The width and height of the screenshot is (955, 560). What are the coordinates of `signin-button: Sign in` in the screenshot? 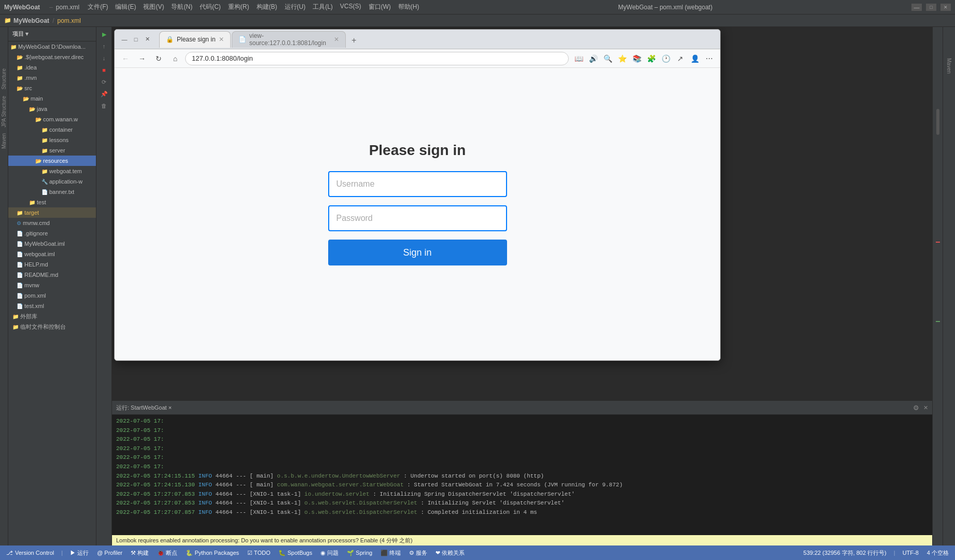 It's located at (418, 253).